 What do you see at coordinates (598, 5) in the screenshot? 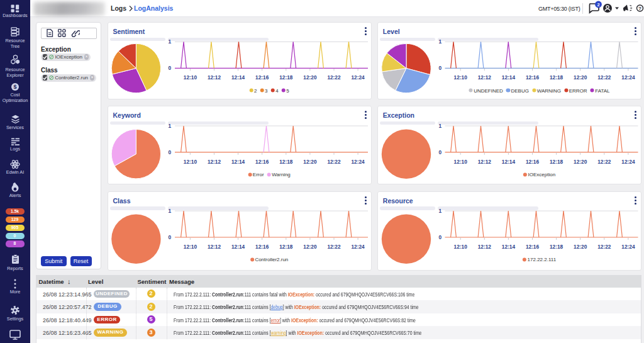
I see `svg-text: 2` at bounding box center [598, 5].